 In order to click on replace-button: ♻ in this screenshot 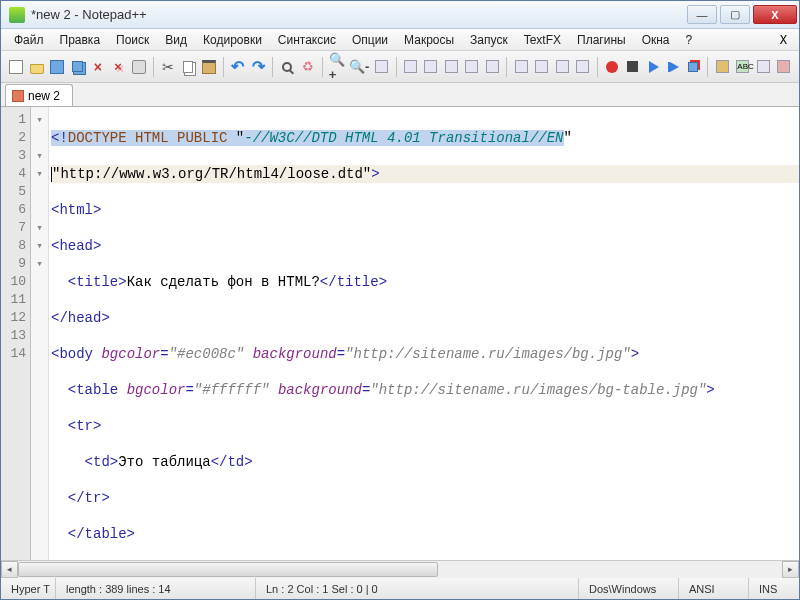, I will do `click(308, 67)`.